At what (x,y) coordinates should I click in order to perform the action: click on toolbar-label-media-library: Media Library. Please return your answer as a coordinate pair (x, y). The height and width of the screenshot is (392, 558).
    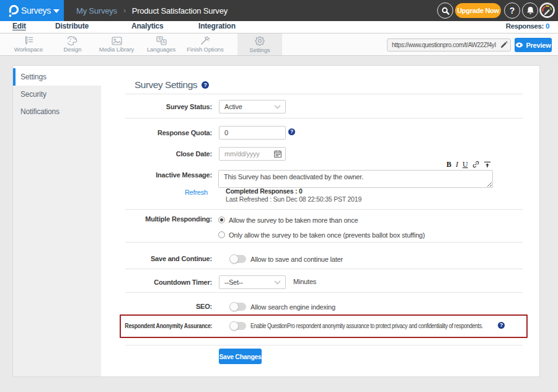
    Looking at the image, I should click on (117, 50).